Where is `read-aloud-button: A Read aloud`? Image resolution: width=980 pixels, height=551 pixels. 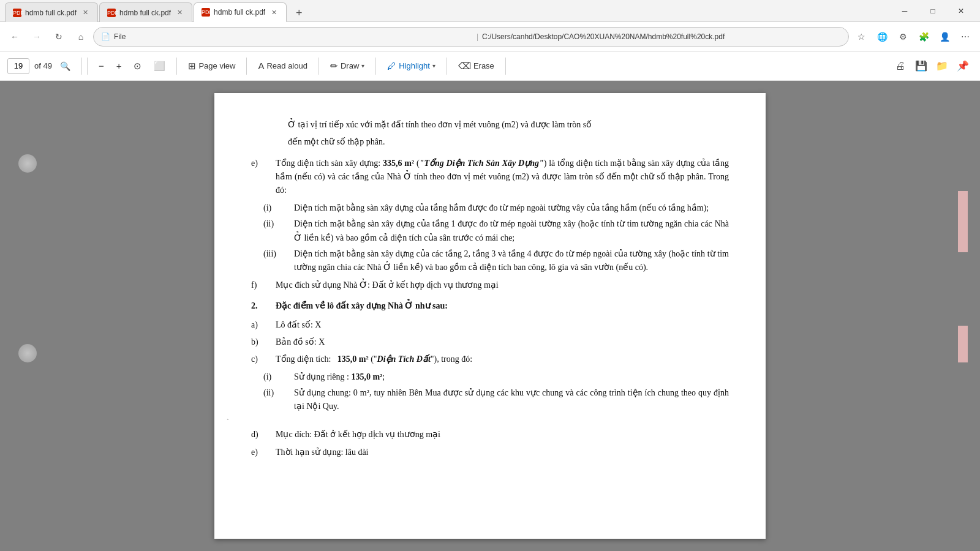 read-aloud-button: A Read aloud is located at coordinates (283, 66).